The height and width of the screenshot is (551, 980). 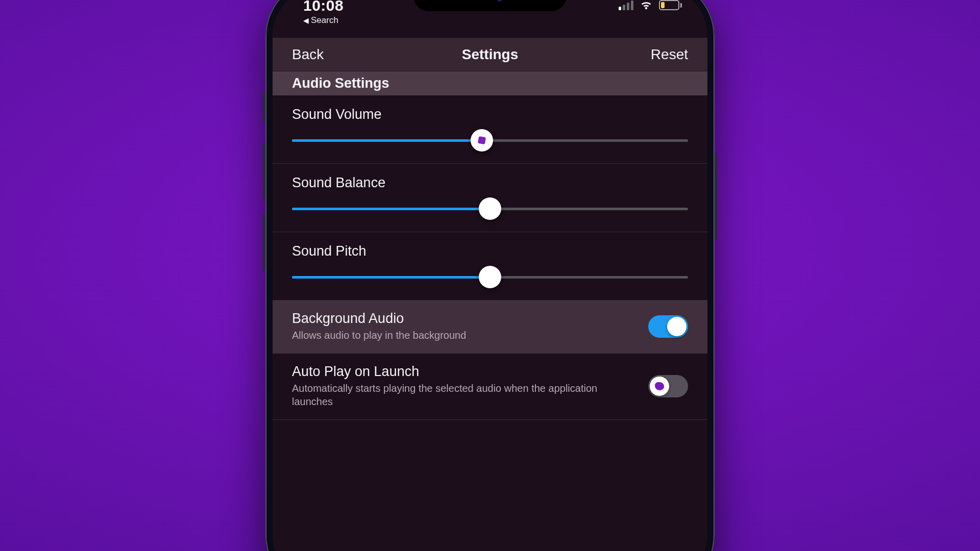 What do you see at coordinates (490, 251) in the screenshot?
I see `setting-label-pitch: Sound Pitch` at bounding box center [490, 251].